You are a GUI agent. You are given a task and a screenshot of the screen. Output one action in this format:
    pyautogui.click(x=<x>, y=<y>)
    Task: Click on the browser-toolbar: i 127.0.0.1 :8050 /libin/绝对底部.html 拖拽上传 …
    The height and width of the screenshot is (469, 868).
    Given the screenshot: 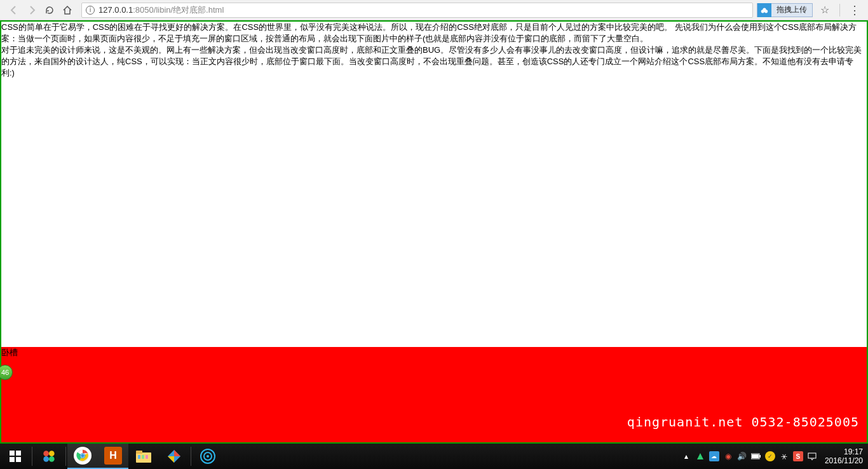 What is the action you would take?
    pyautogui.click(x=434, y=10)
    